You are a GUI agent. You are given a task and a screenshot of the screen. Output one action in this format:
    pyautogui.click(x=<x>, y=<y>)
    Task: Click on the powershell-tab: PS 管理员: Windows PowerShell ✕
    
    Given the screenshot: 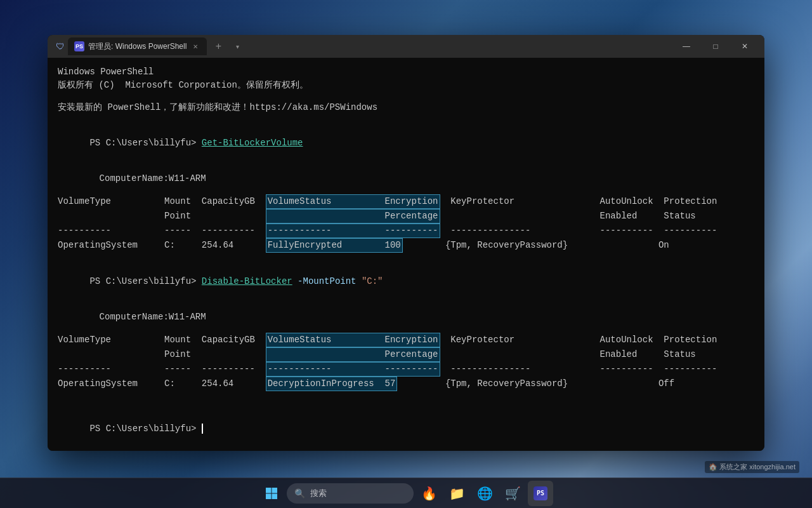 What is the action you would take?
    pyautogui.click(x=137, y=46)
    